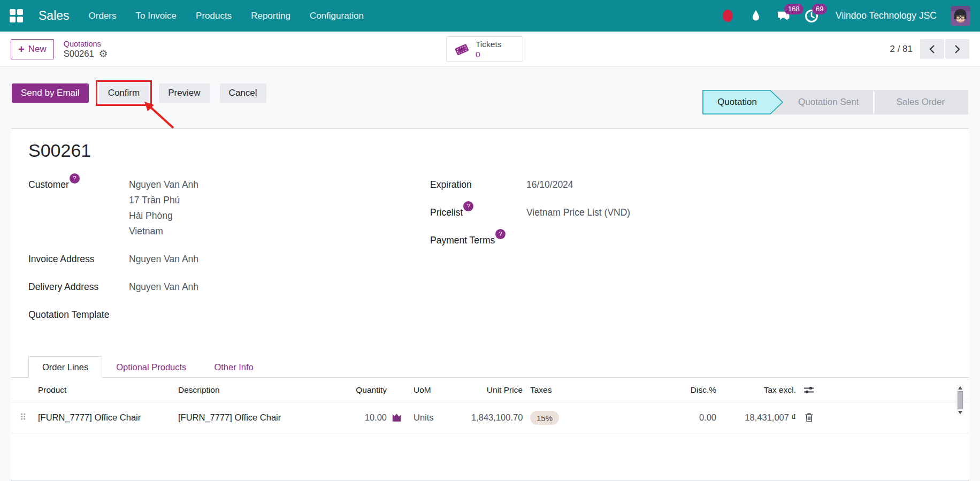 This screenshot has width=980, height=481. What do you see at coordinates (578, 213) in the screenshot?
I see `pricelist-value: Vietnam Price List (VND)` at bounding box center [578, 213].